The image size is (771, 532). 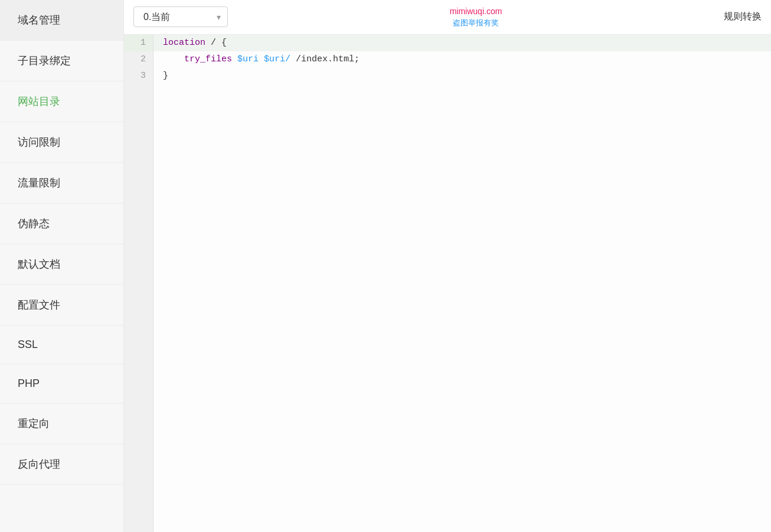 What do you see at coordinates (61, 264) in the screenshot?
I see `sidebar-item-default-doc: 默认文档` at bounding box center [61, 264].